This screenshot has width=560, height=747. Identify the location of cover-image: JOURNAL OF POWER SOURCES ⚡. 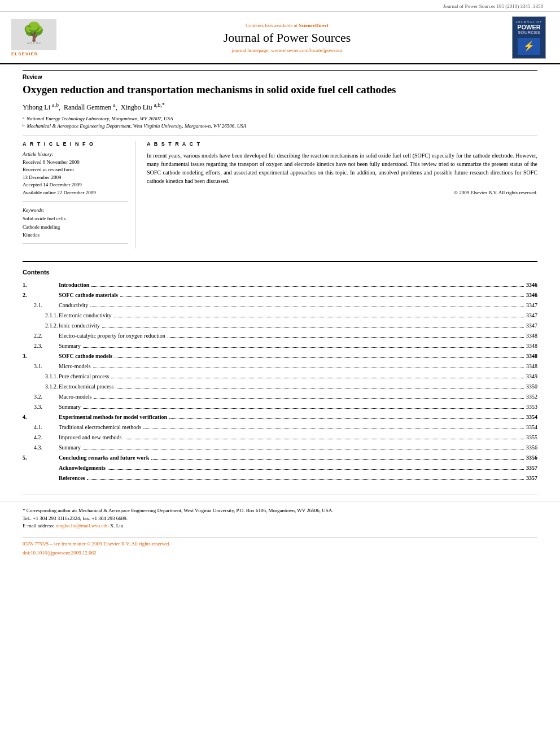
(529, 37).